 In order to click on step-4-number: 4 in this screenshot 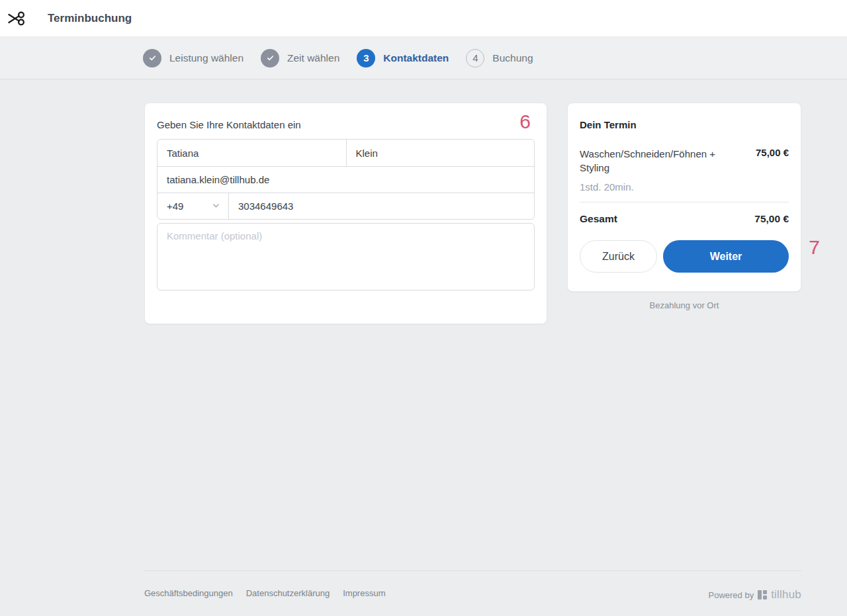, I will do `click(475, 58)`.